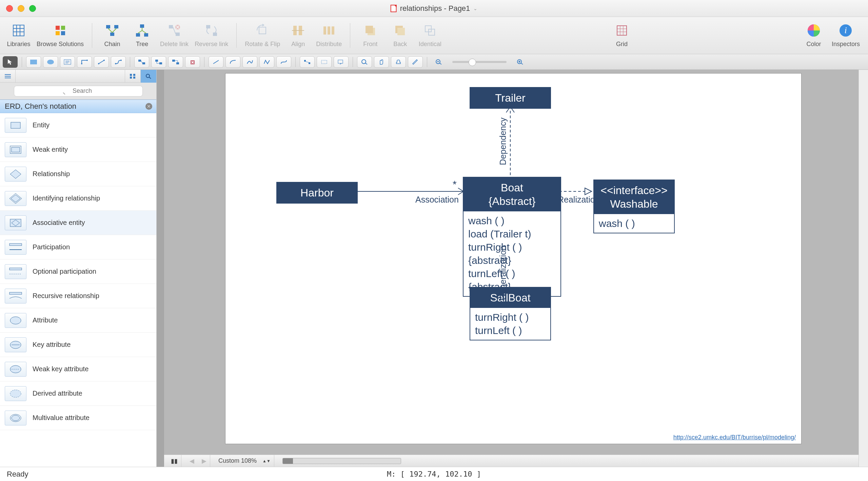 The height and width of the screenshot is (481, 868). What do you see at coordinates (33, 8) in the screenshot?
I see `maximize-window-button` at bounding box center [33, 8].